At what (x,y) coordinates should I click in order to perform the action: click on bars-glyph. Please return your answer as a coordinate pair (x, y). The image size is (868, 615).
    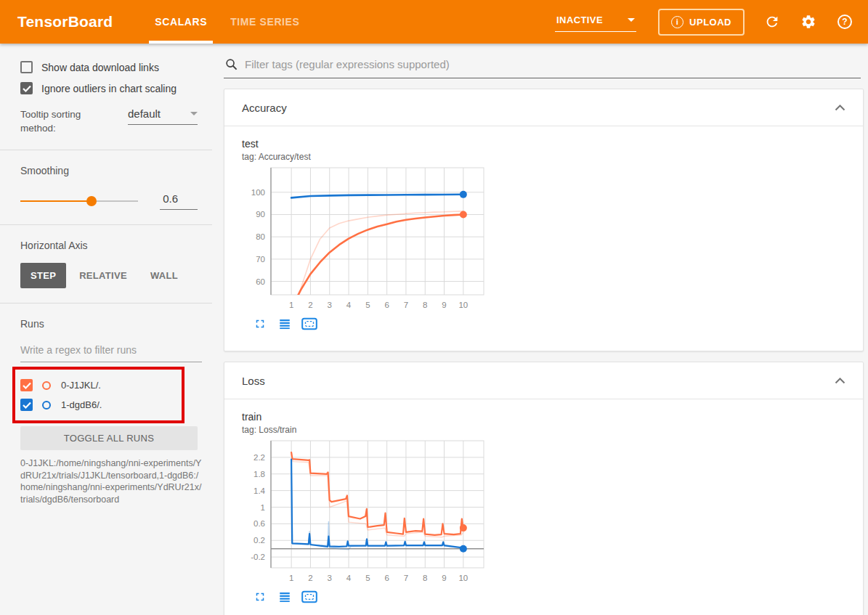
    Looking at the image, I should click on (285, 324).